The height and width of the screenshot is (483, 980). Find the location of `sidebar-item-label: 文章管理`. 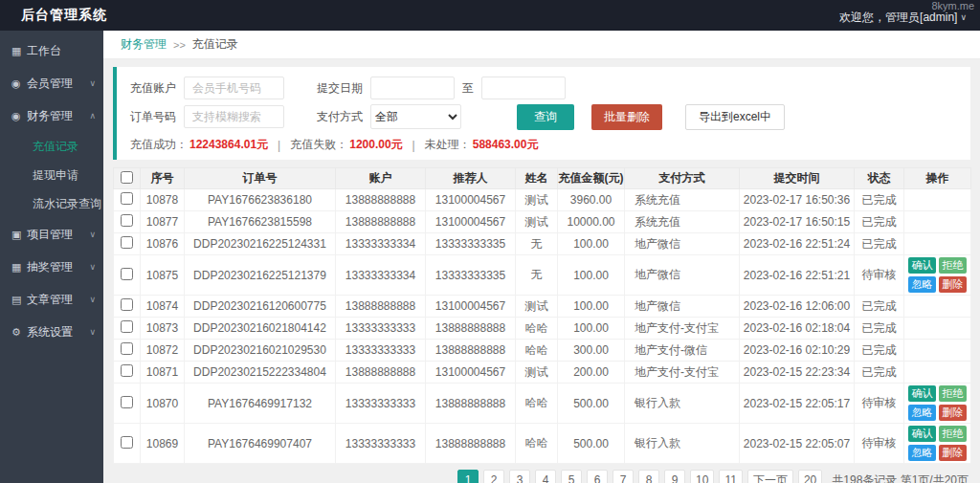

sidebar-item-label: 文章管理 is located at coordinates (57, 300).